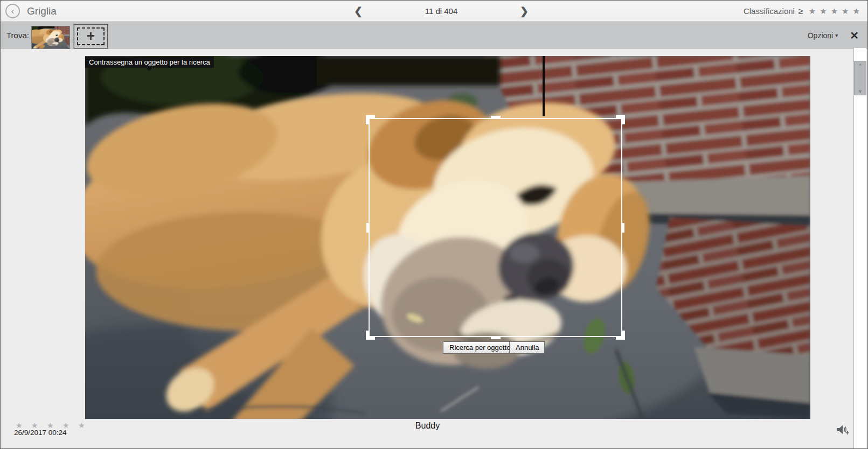 Image resolution: width=868 pixels, height=449 pixels. What do you see at coordinates (37, 425) in the screenshot?
I see `photo-star-icon-2: ★` at bounding box center [37, 425].